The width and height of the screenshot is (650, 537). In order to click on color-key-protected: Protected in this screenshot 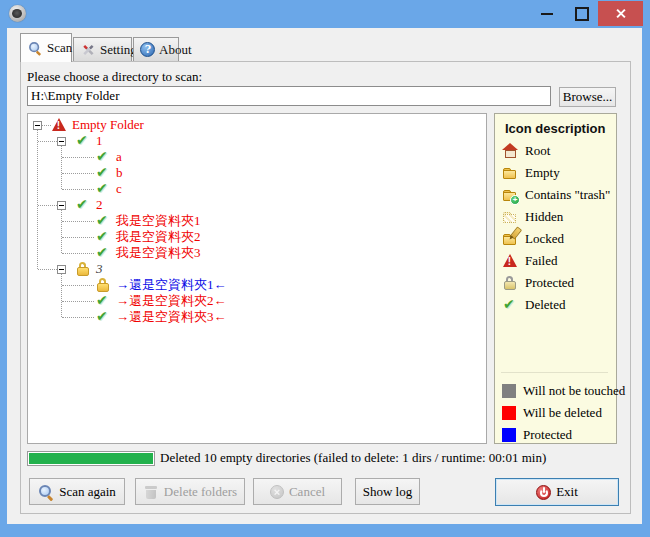, I will do `click(537, 435)`.